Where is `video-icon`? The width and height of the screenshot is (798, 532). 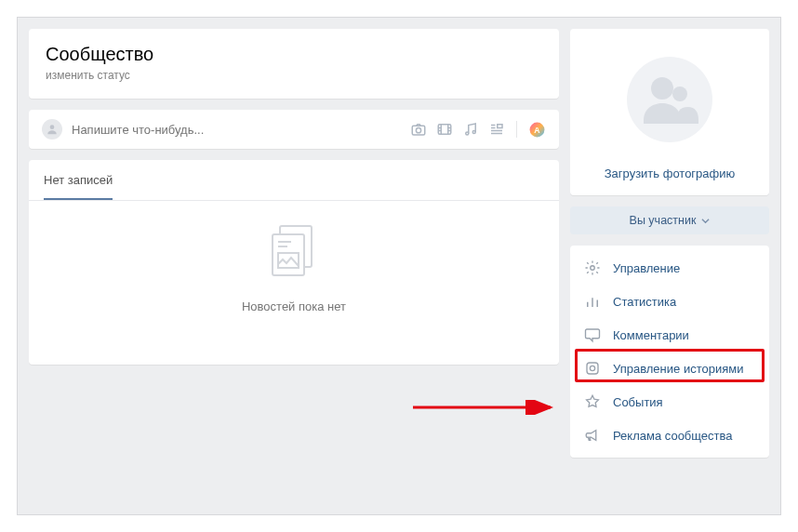 video-icon is located at coordinates (445, 129).